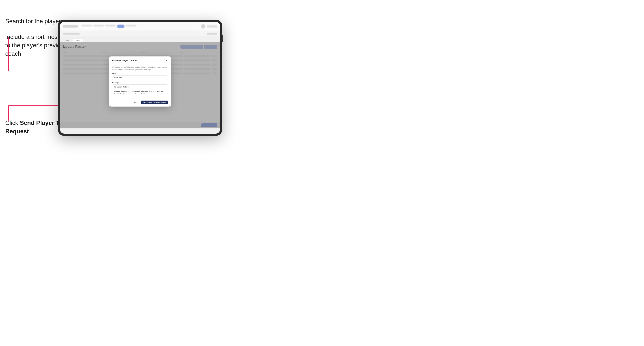 The image size is (644, 346). Describe the element at coordinates (72, 34) in the screenshot. I see `breadcrumb` at that location.